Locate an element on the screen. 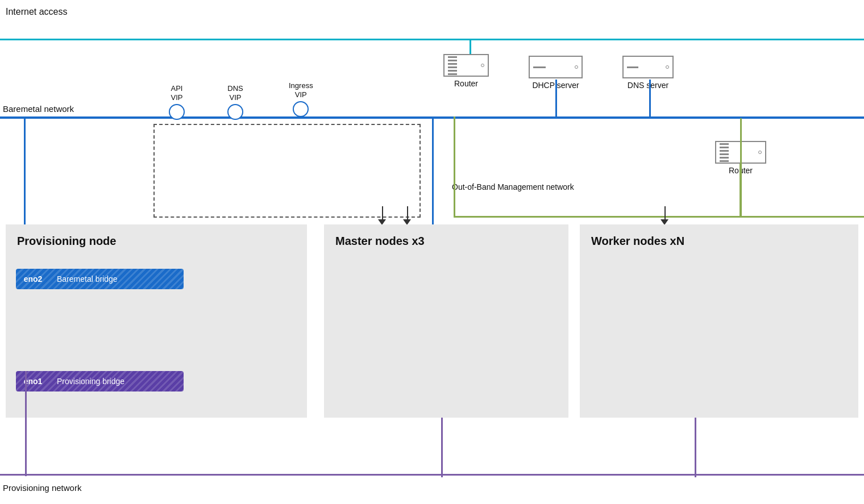 The width and height of the screenshot is (864, 504). dhcp-ports is located at coordinates (539, 67).